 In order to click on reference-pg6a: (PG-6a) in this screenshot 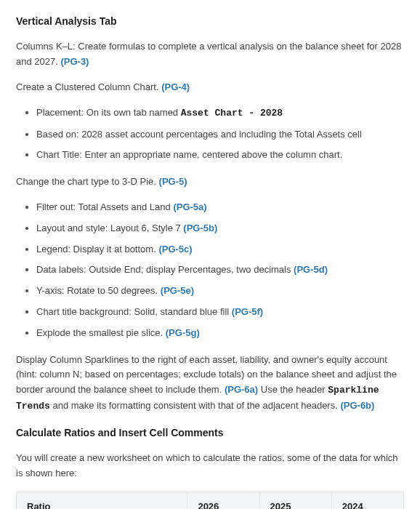, I will do `click(241, 390)`.